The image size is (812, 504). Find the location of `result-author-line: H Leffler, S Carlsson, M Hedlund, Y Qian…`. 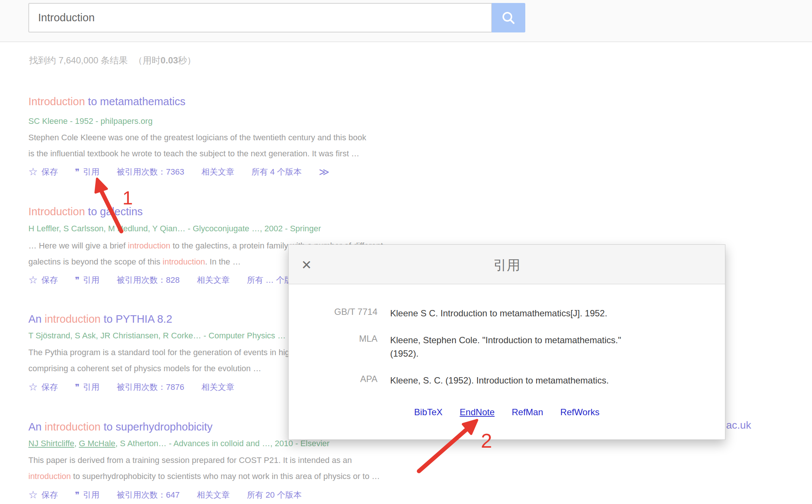

result-author-line: H Leffler, S Carlsson, M Hedlund, Y Qian… is located at coordinates (175, 229).